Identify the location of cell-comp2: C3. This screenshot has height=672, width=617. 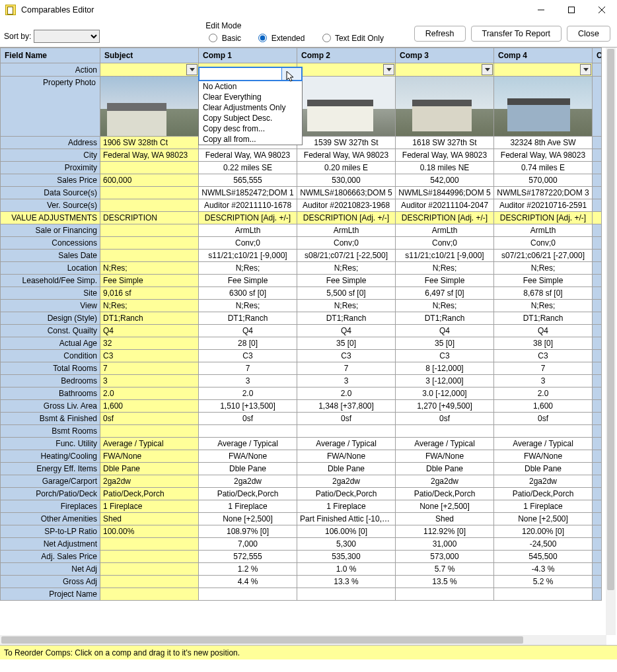
(346, 356).